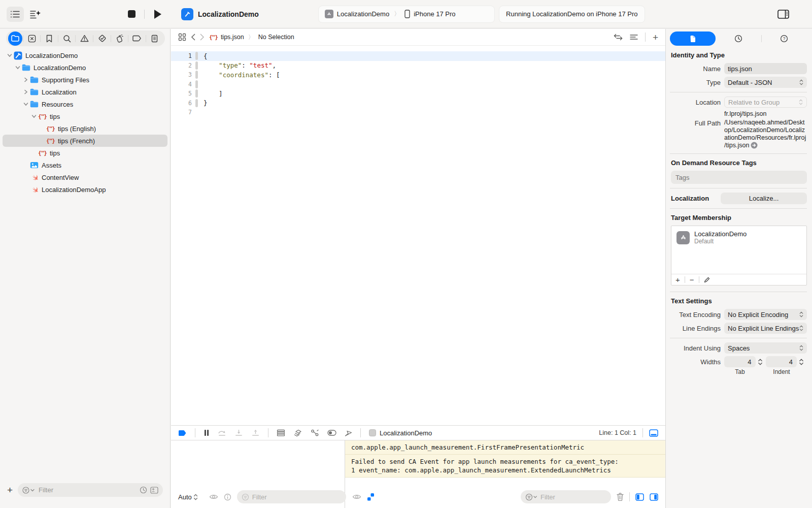 Image resolution: width=812 pixels, height=508 pixels. Describe the element at coordinates (188, 497) in the screenshot. I see `variables-scope-select: Auto` at that location.